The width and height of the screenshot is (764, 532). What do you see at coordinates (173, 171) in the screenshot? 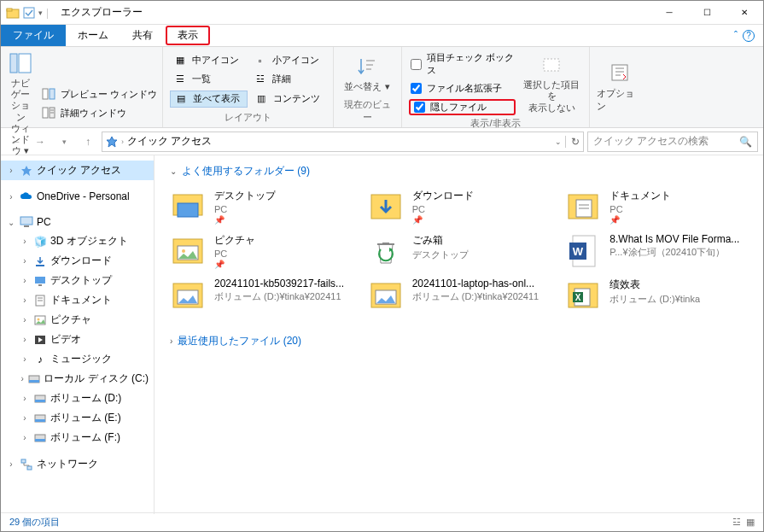
I see `caret-down-icon: ⌄` at bounding box center [173, 171].